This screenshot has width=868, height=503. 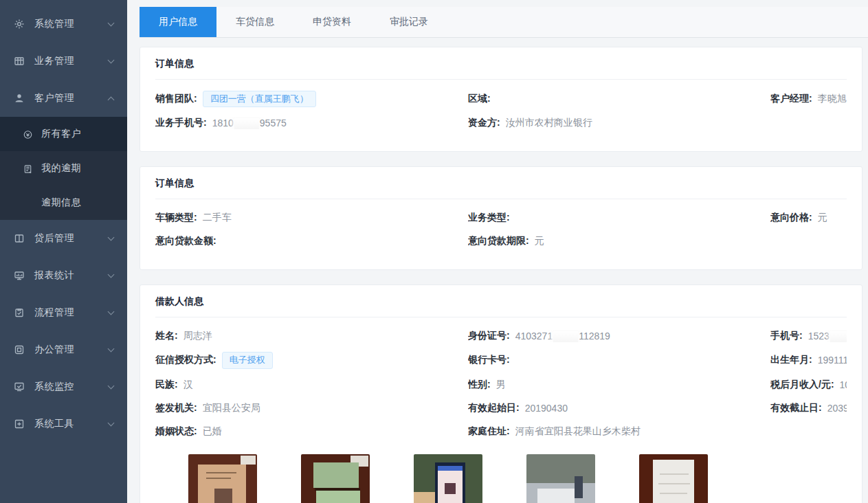 I want to click on field-value: 汝州市农村商业银行, so click(x=549, y=123).